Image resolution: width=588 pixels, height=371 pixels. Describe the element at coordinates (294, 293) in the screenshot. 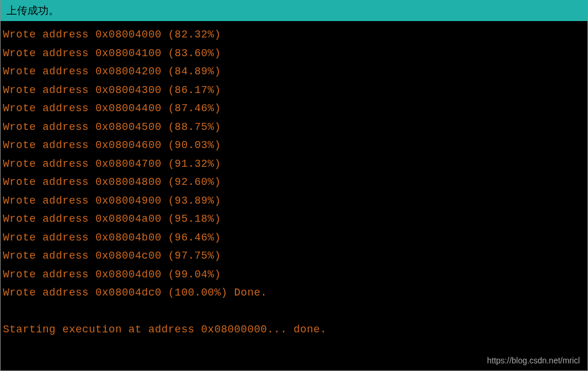

I see `terminal-line: Wrote address 0x08004dc0 (100.00%) Done.` at that location.